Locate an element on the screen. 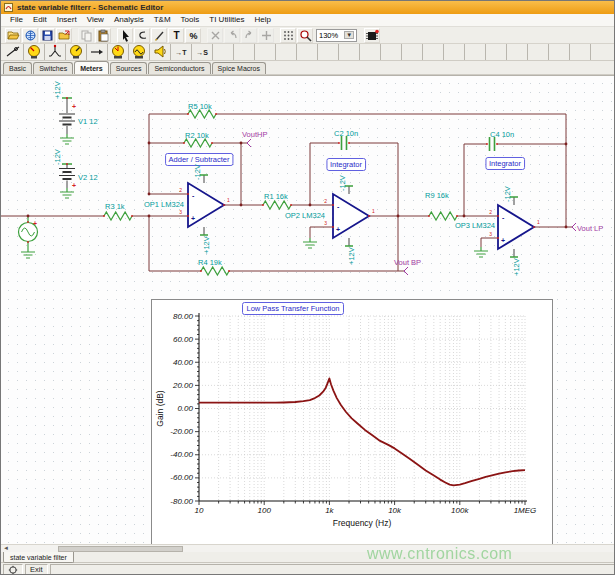 This screenshot has width=615, height=575. ground-op2 is located at coordinates (310, 243).